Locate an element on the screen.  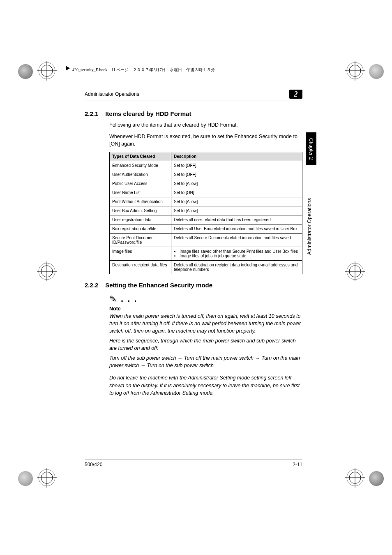
table-row: Public User AccessSet to [Allow] is located at coordinates (206, 184).